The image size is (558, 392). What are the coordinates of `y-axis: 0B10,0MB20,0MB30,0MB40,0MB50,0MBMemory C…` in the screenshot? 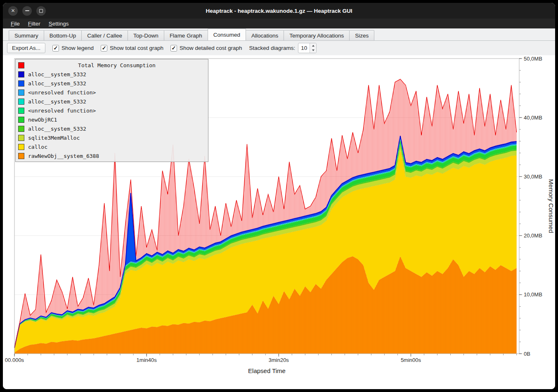 It's located at (537, 206).